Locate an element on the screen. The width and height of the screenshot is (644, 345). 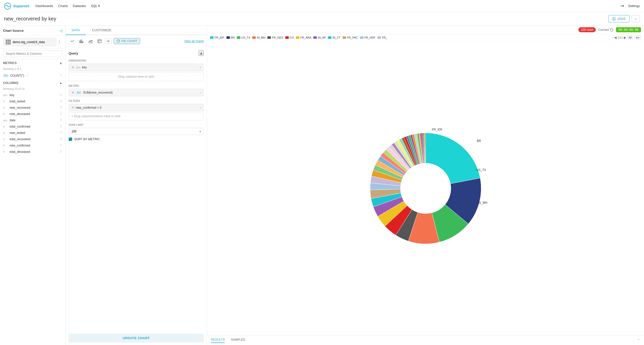
legend-label-in-mh: IN_MH is located at coordinates (261, 38).